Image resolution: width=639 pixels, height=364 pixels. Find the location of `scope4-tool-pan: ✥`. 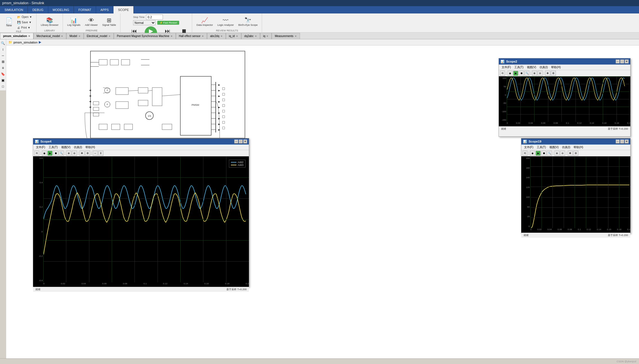

scope4-tool-pan: ✥ is located at coordinates (82, 153).